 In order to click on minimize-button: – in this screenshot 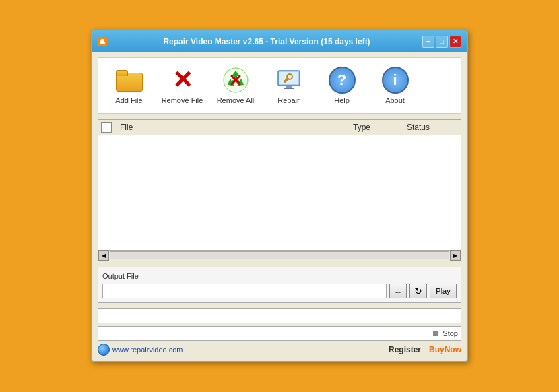, I will do `click(428, 42)`.